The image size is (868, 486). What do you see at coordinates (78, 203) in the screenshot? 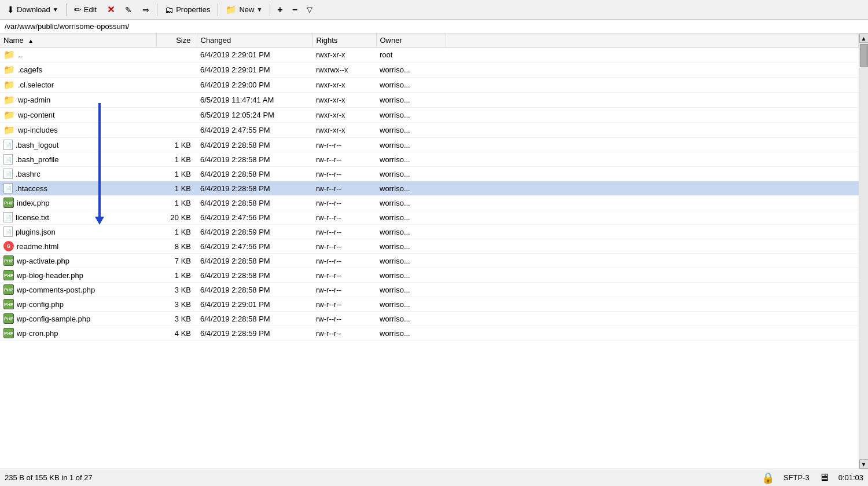
I see `cell-name: PHP index.php` at bounding box center [78, 203].